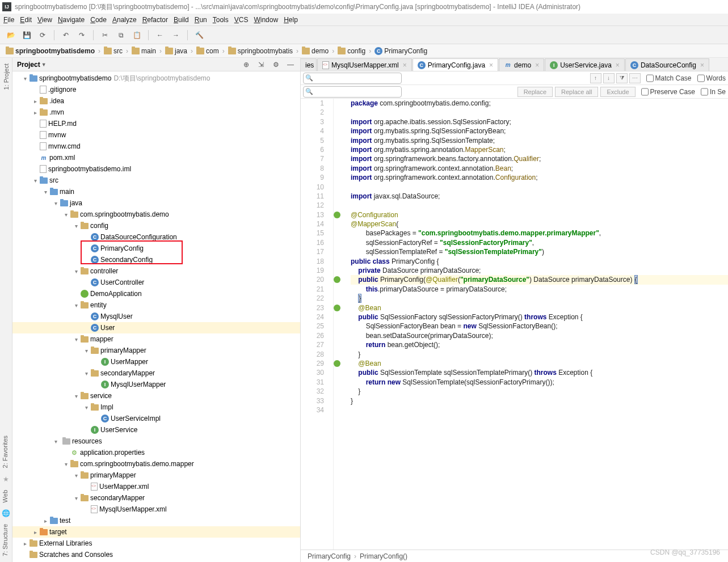 The width and height of the screenshot is (728, 562). I want to click on tree-item: ▾src, so click(157, 180).